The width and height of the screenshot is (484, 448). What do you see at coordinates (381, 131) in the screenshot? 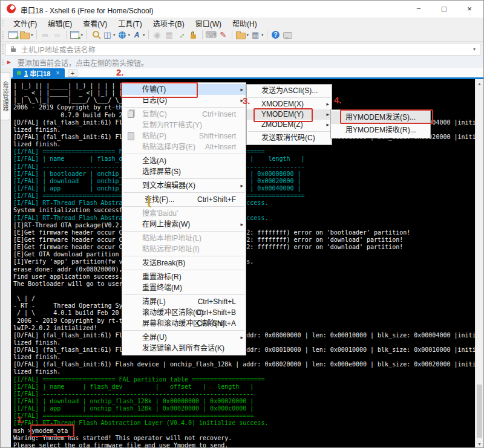
I see `menu-item-ymodem-receive: 用YMODEM接收(R)...` at bounding box center [381, 131].